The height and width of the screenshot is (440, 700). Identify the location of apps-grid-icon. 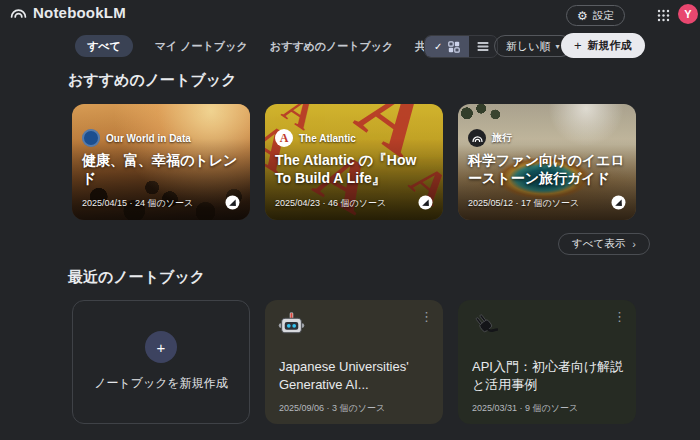
(664, 16).